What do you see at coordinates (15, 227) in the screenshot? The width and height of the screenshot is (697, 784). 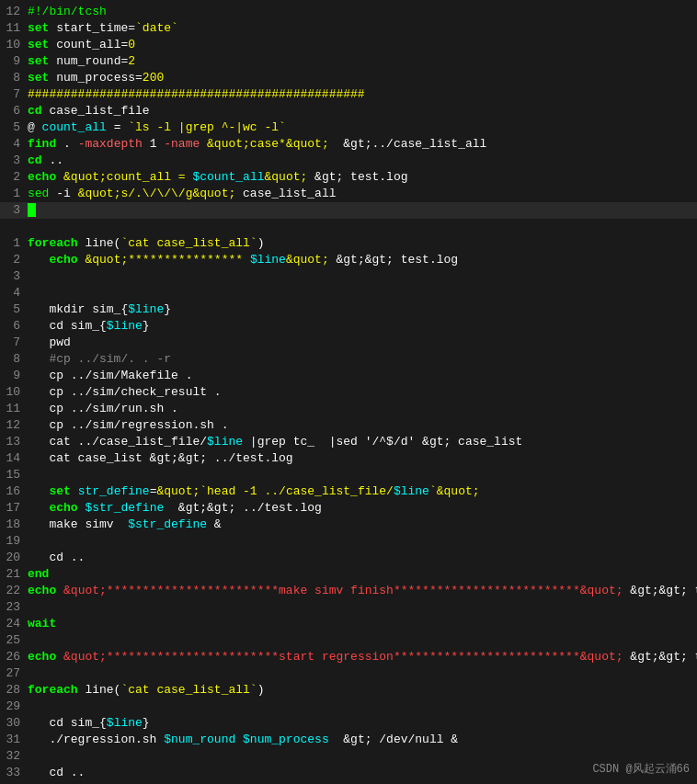 I see `line-number` at bounding box center [15, 227].